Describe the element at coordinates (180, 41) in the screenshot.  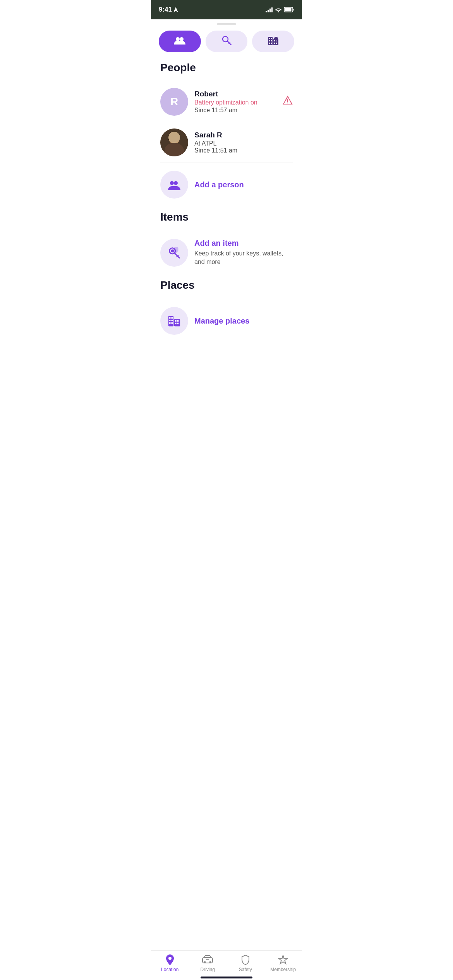
I see `people-icon` at that location.